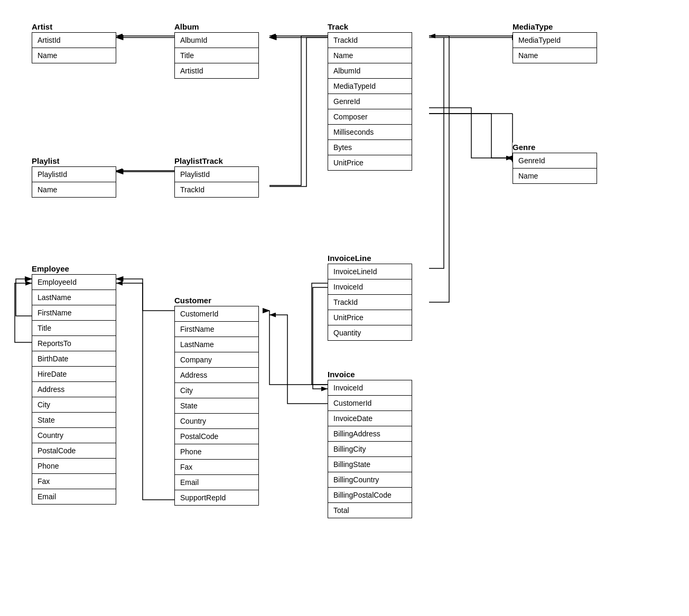 The height and width of the screenshot is (616, 689). What do you see at coordinates (370, 272) in the screenshot?
I see `table-row: InvoiceLineId` at bounding box center [370, 272].